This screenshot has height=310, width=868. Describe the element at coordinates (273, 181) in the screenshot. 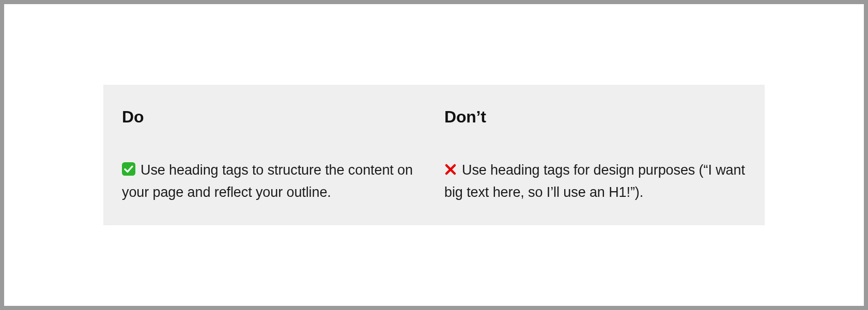

I see `do-body: Use heading tags to structure the conten…` at that location.